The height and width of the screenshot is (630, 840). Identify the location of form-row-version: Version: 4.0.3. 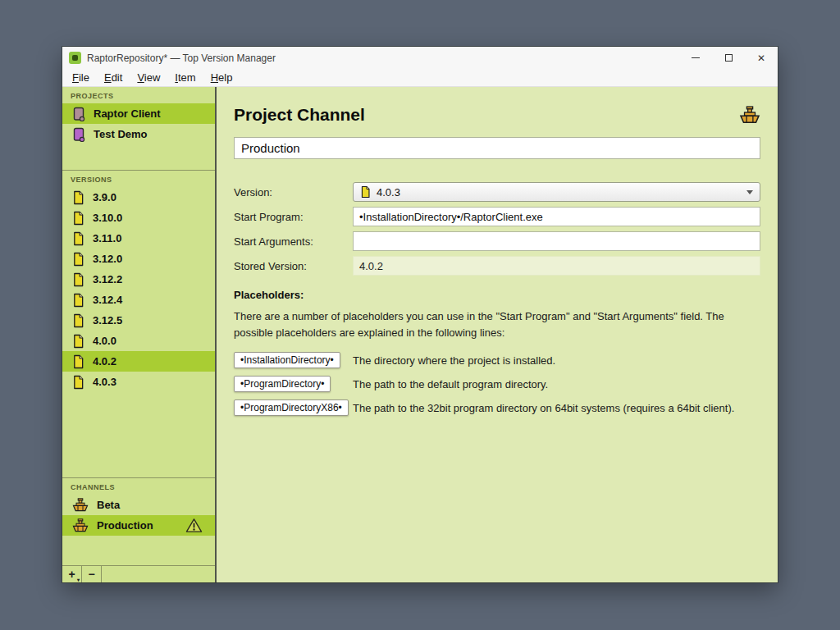
(497, 192).